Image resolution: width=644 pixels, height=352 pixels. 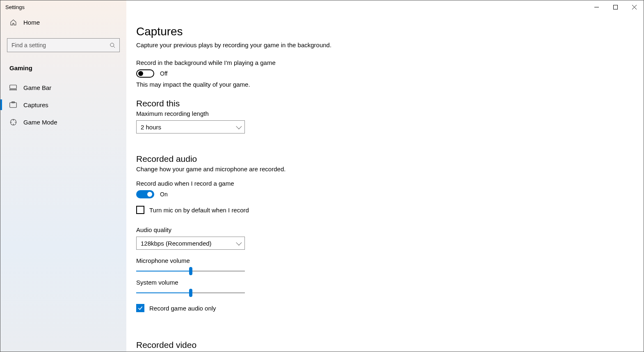 What do you see at coordinates (13, 105) in the screenshot?
I see `captures-icon` at bounding box center [13, 105].